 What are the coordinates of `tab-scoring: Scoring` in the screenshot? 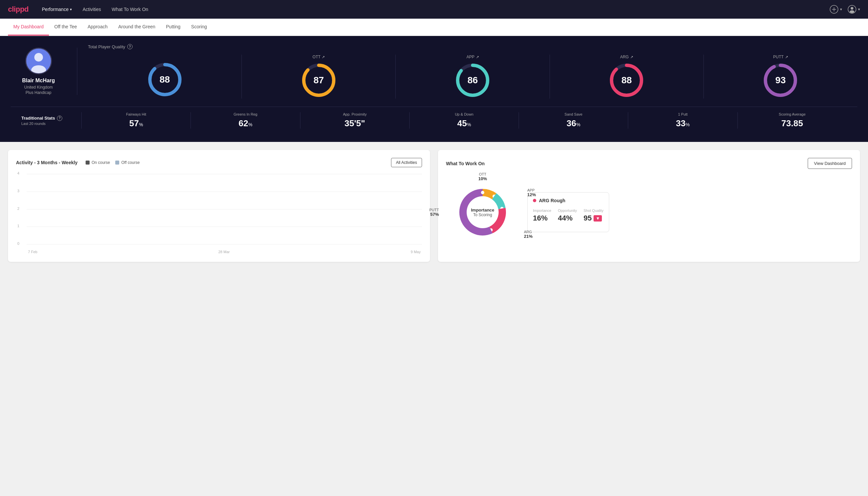 It's located at (199, 27).